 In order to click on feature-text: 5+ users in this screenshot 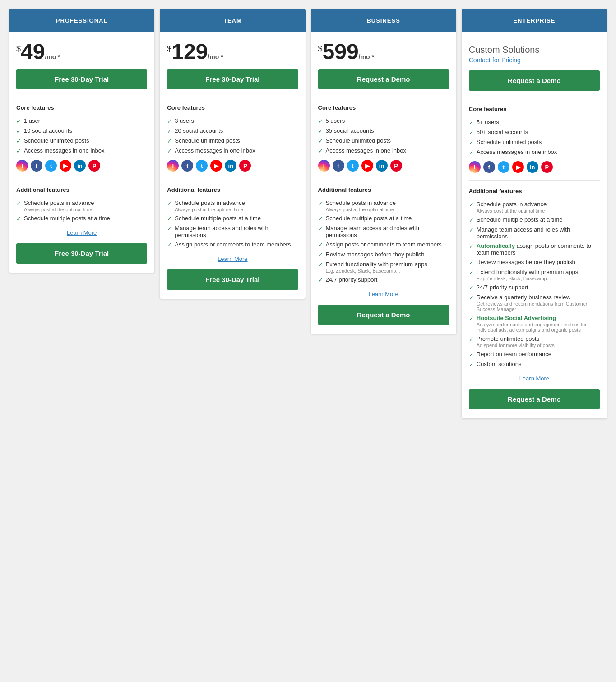, I will do `click(538, 122)`.